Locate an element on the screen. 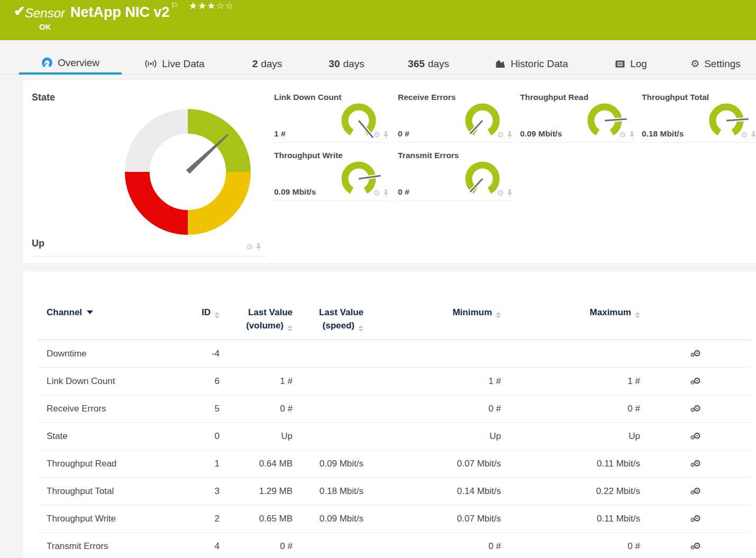  priority-stars: ★★★☆☆ is located at coordinates (212, 6).